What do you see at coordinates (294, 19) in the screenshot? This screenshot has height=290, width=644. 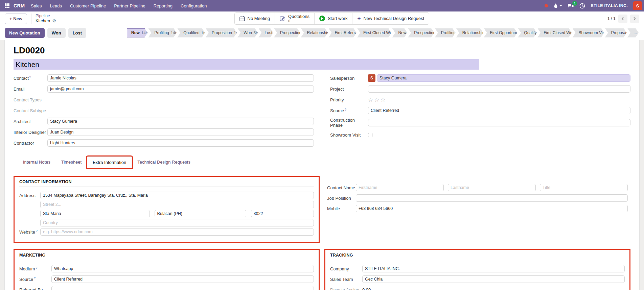 I see `quotations-button: Quotations 0` at bounding box center [294, 19].